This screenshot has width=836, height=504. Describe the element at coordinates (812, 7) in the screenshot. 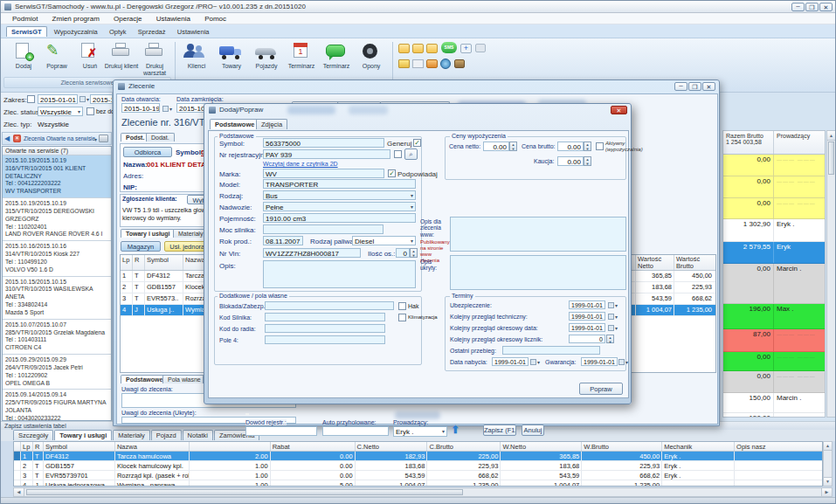

I see `maximize-button: ❐` at that location.